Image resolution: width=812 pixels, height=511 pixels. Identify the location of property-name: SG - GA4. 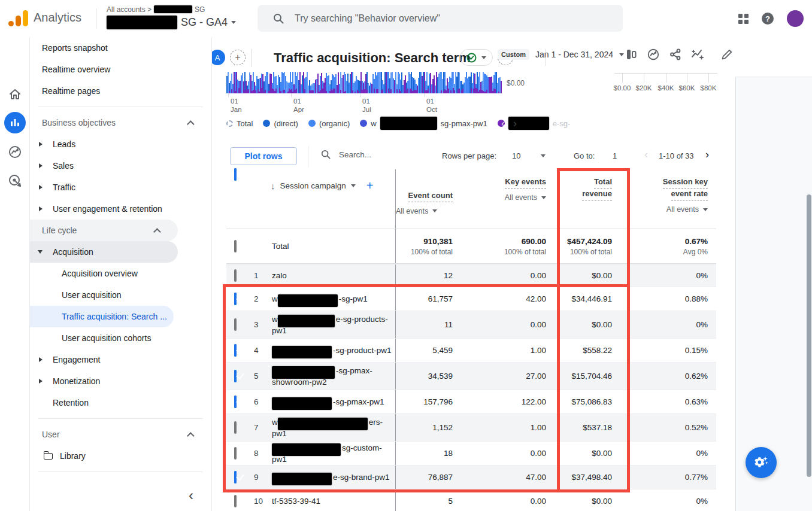
(171, 23).